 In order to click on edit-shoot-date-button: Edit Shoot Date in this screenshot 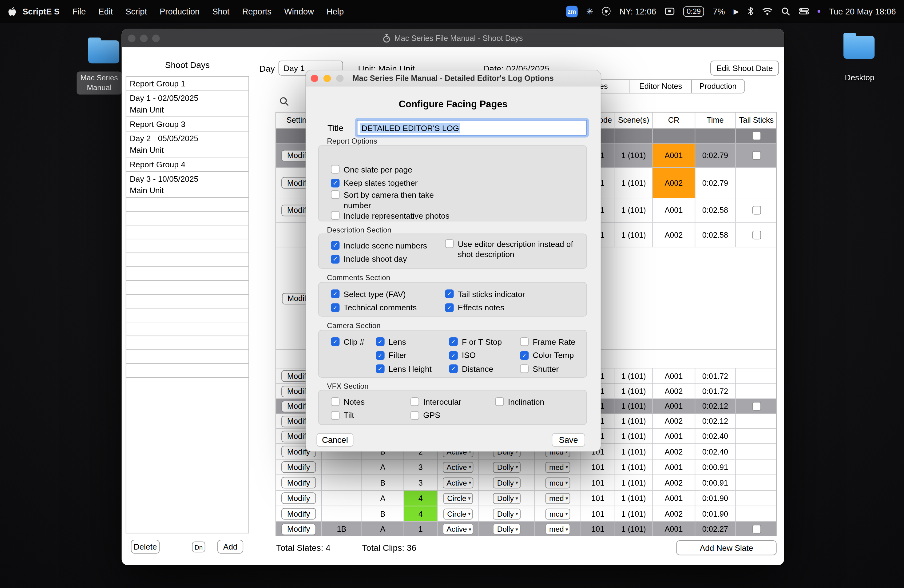, I will do `click(744, 68)`.